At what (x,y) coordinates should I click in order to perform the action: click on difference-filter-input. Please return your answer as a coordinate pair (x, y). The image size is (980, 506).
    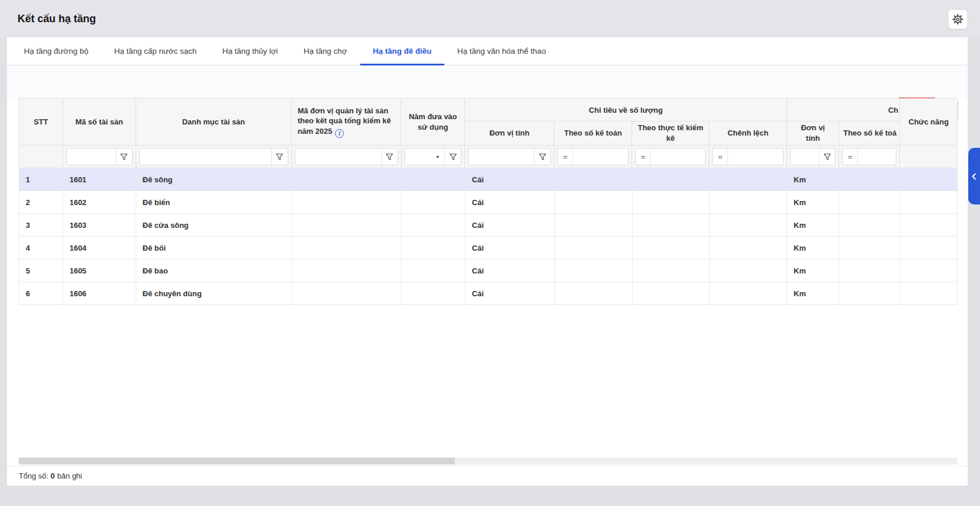
    Looking at the image, I should click on (755, 157).